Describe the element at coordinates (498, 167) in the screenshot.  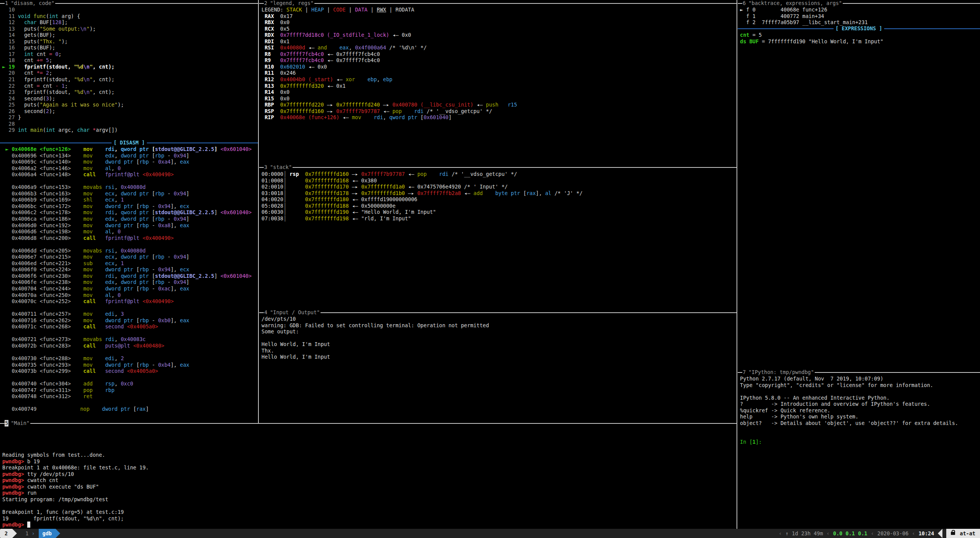
I see `pane-title-stack: 3 "stack"` at that location.